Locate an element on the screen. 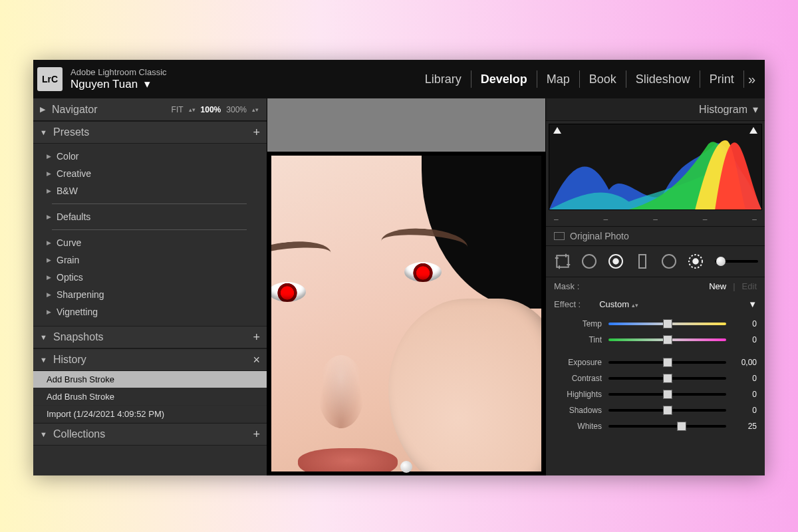 The image size is (798, 532). slider-temp: Temp0 is located at coordinates (656, 324).